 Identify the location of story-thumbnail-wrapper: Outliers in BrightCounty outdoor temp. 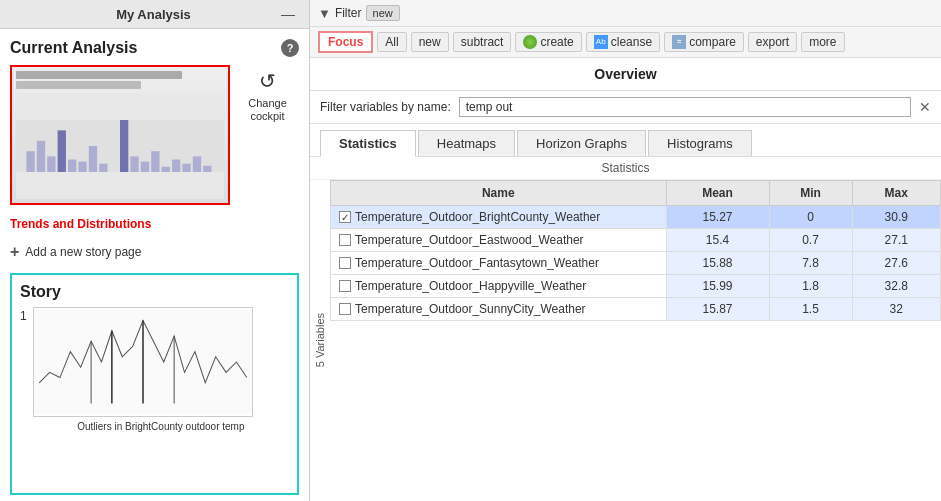
(161, 370).